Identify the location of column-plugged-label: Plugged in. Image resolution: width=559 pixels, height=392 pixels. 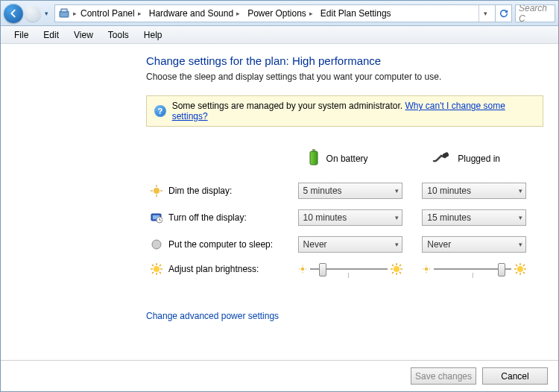
(479, 159).